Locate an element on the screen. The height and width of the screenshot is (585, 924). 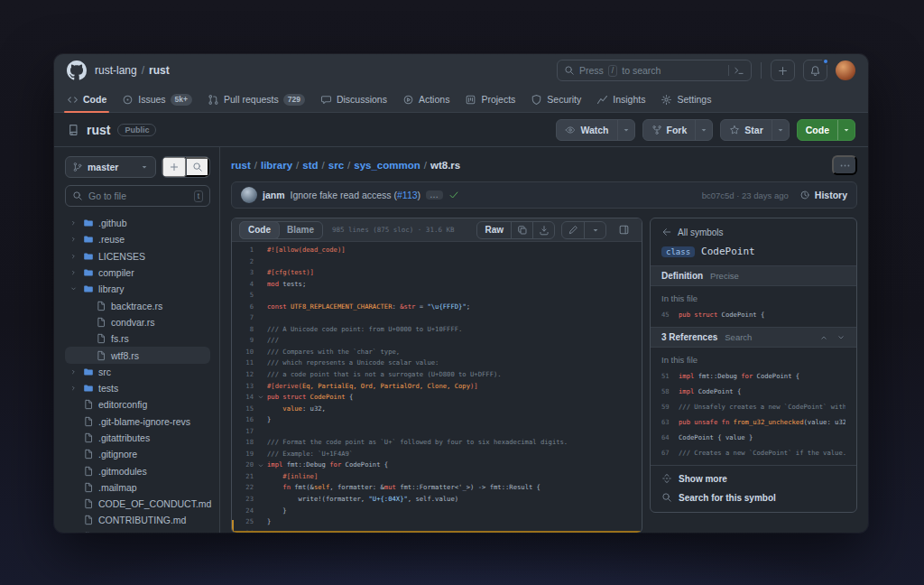
code-line-19: 19/// Example: `U+1F4A9` is located at coordinates (437, 455).